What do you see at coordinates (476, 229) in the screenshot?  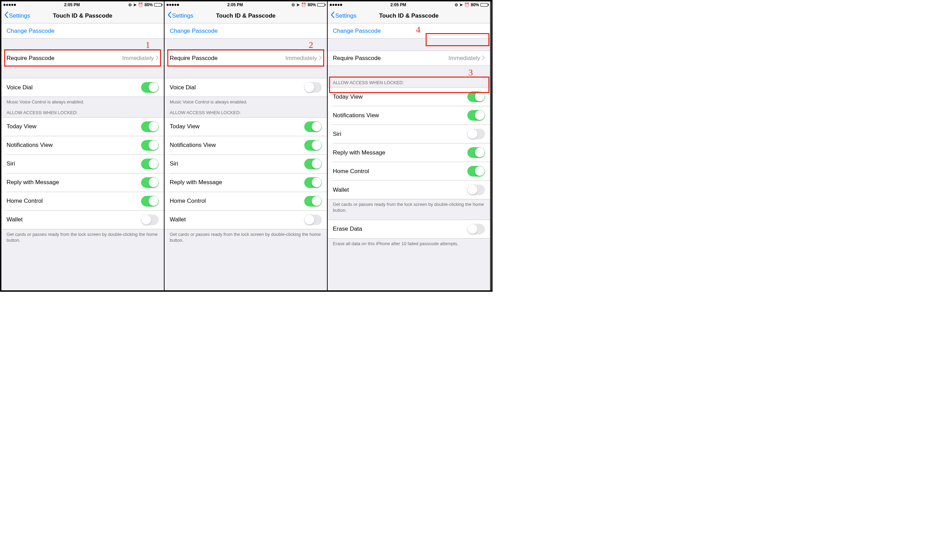 I see `erase-data-toggle` at bounding box center [476, 229].